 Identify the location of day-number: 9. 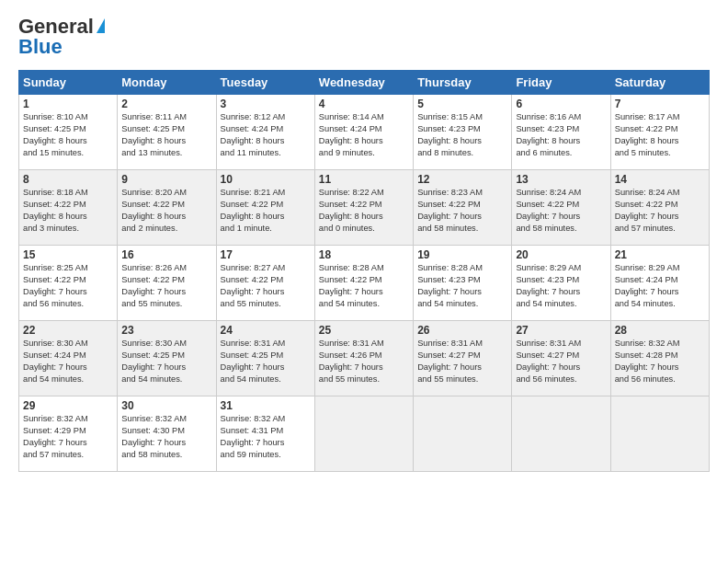
(166, 179).